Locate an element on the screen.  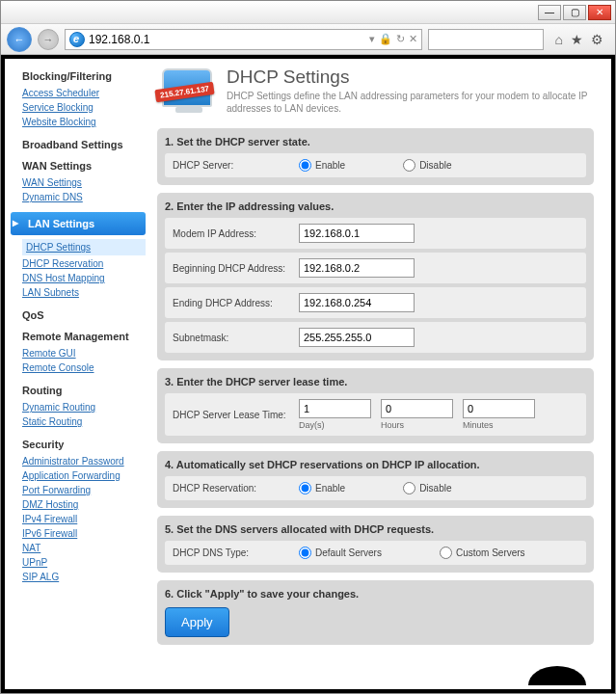
lease-hours-col: Hours is located at coordinates (416, 414).